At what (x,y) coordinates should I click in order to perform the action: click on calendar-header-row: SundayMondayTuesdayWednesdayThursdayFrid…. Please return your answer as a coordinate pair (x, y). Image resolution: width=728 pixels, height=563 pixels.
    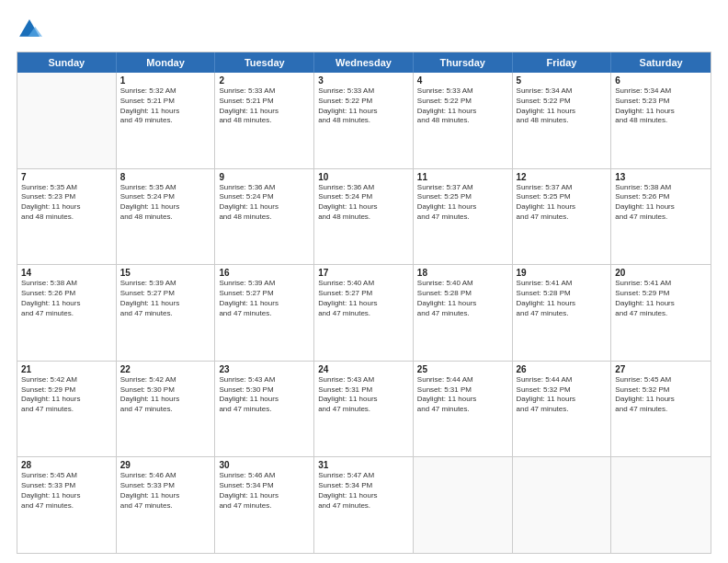
    Looking at the image, I should click on (364, 63).